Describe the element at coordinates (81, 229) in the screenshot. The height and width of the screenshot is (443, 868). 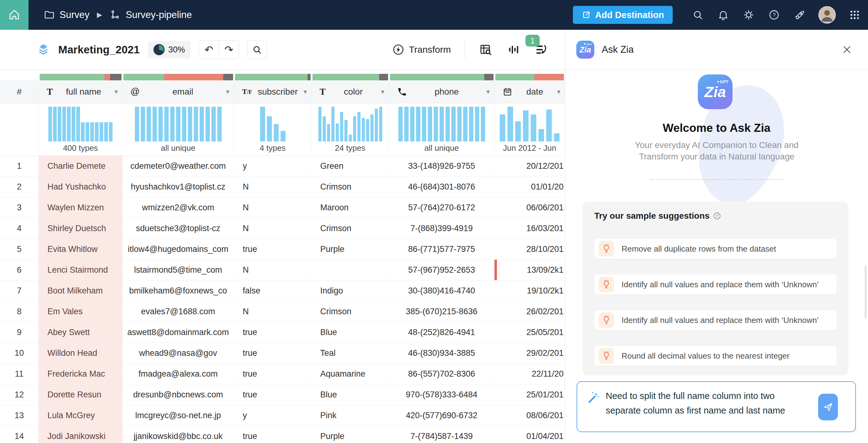
I see `cell-full_name: Shirley Duetsch` at that location.